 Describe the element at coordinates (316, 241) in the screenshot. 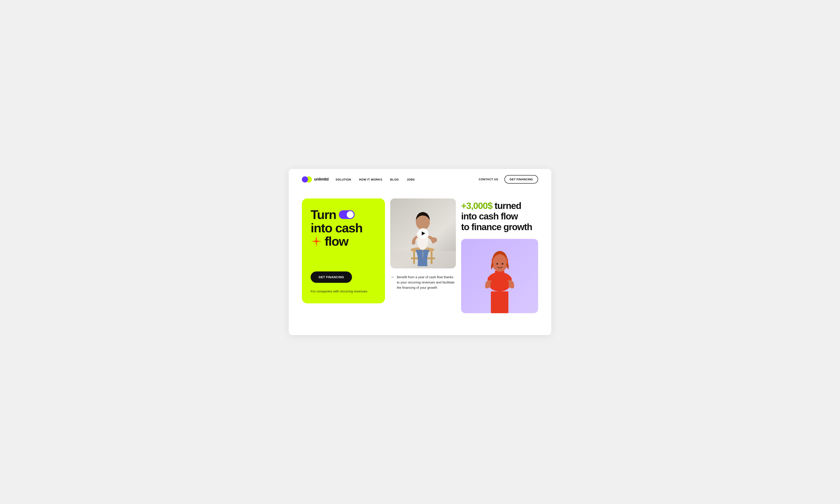

I see `star-icon` at that location.